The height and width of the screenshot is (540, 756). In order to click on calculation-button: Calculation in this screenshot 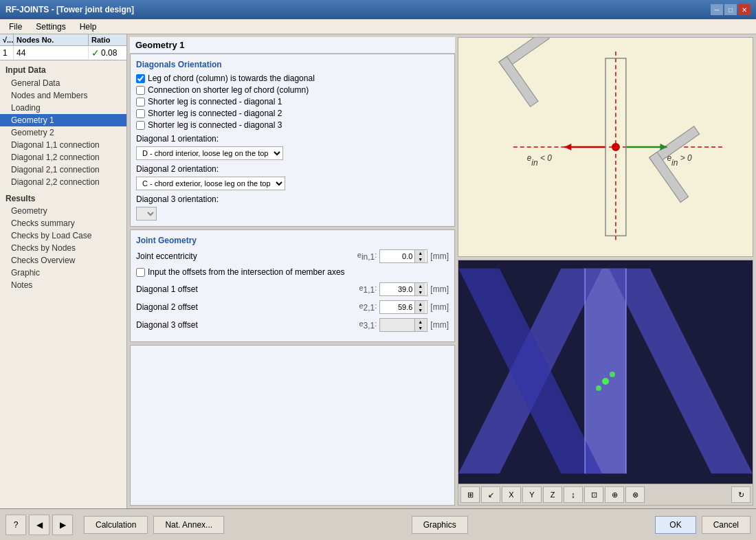, I will do `click(115, 525)`.